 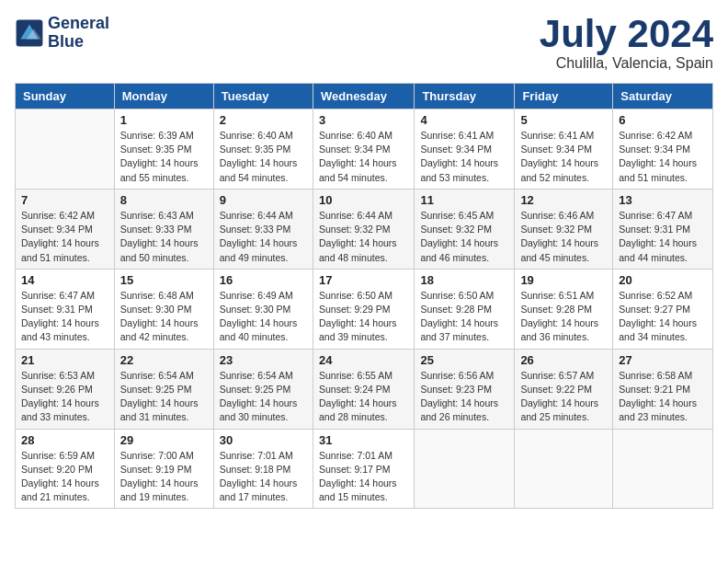 What do you see at coordinates (664, 388) in the screenshot?
I see `day-cell: 27Sunrise: 6:58 AMSunset: 9:21 PMDayligh…` at bounding box center [664, 388].